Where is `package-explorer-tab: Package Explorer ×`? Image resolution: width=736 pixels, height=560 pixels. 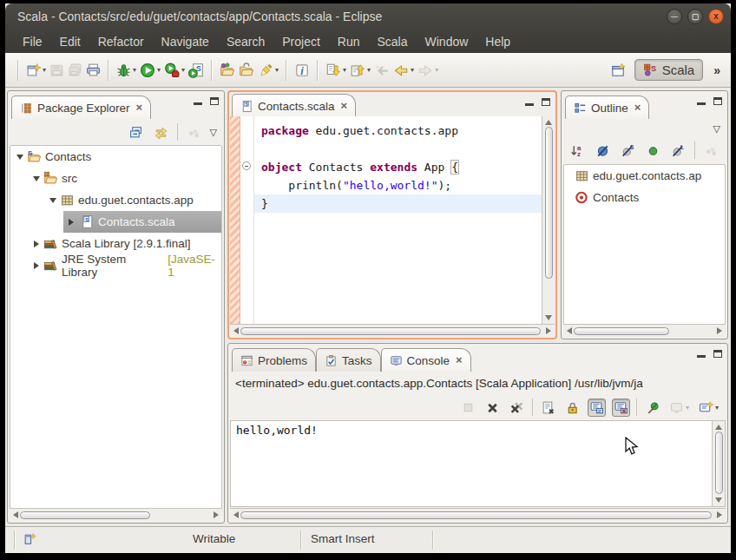
package-explorer-tab: Package Explorer × is located at coordinates (82, 108).